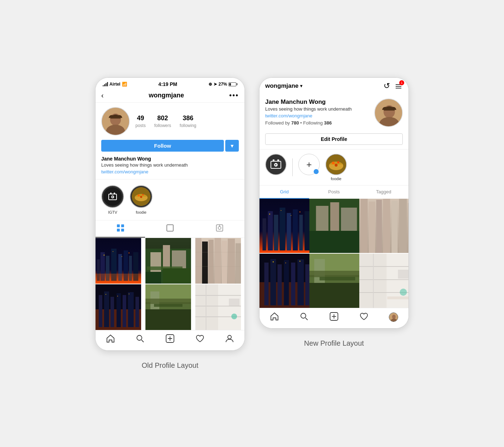 The height and width of the screenshot is (447, 504). What do you see at coordinates (140, 118) in the screenshot?
I see `posts-count: 49` at bounding box center [140, 118].